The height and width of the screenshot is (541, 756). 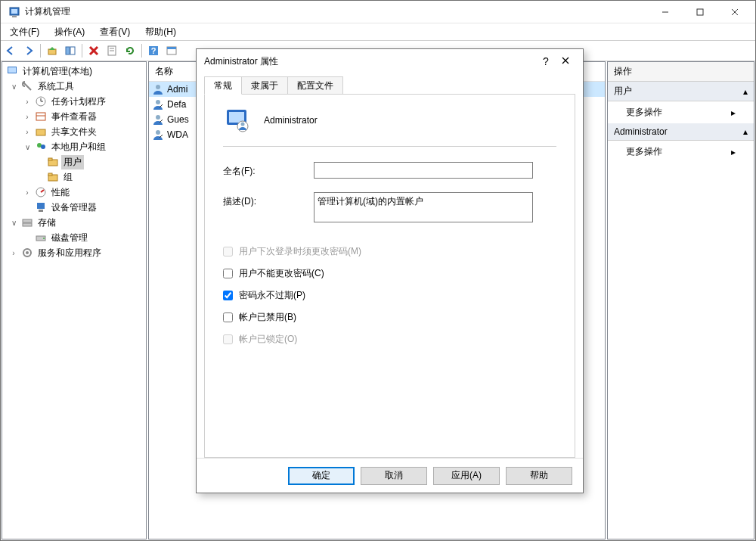 I want to click on cb-never-expire, so click(x=228, y=295).